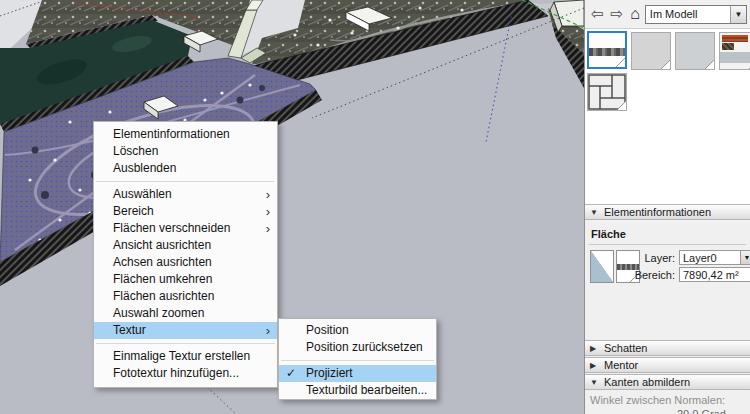  I want to click on material-thumb-light-gray, so click(651, 51).